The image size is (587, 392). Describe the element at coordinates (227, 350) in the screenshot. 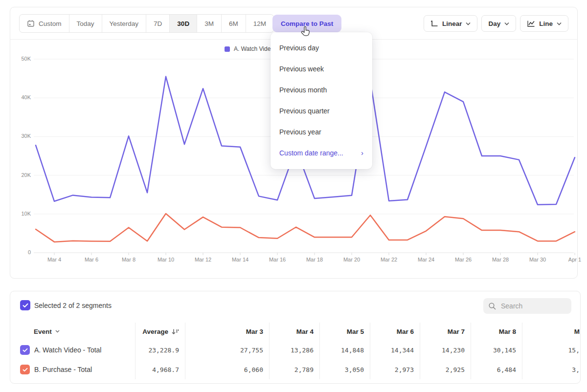

I see `cell-value: 27,755` at that location.